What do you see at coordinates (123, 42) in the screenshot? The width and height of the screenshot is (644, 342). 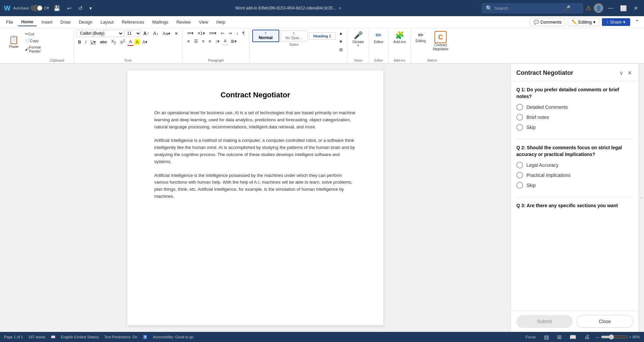 I see `superscript-button: X2` at bounding box center [123, 42].